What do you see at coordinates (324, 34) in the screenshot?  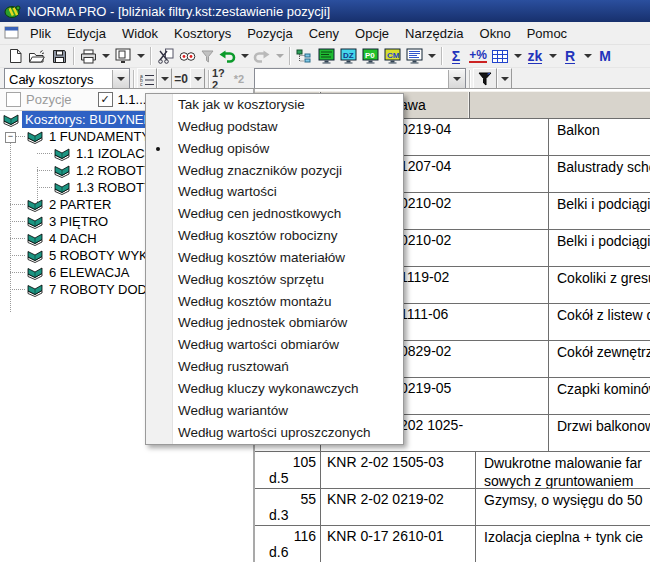 I see `menubar-item-6: Ceny` at bounding box center [324, 34].